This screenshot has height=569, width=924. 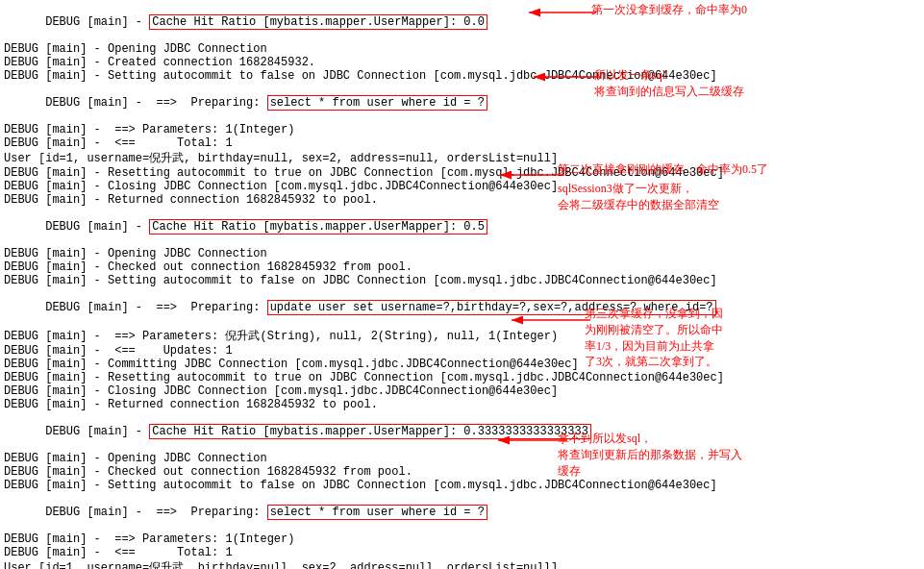 What do you see at coordinates (290, 158) in the screenshot?
I see `log-line-8: User [id=1, username=倪升武, birthday=null,…` at bounding box center [290, 158].